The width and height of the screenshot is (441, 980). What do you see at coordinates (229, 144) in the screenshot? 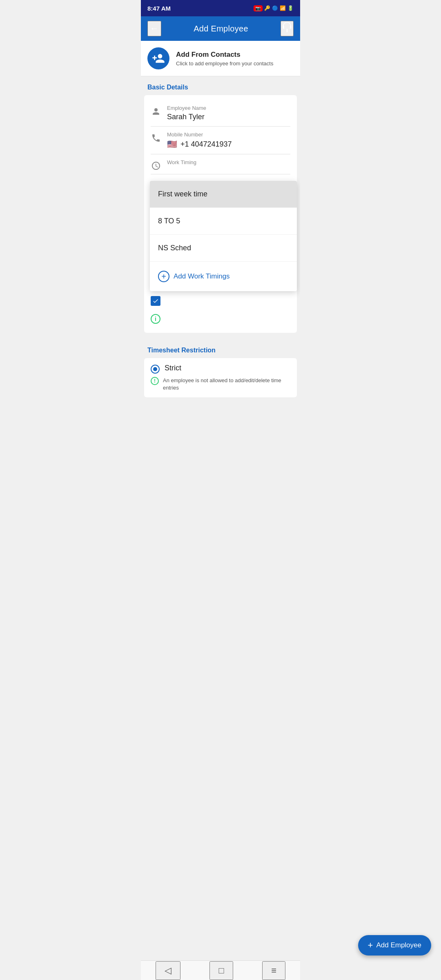
I see `mobile-number-value: 🇺🇸 +1 4047241937` at bounding box center [229, 144].